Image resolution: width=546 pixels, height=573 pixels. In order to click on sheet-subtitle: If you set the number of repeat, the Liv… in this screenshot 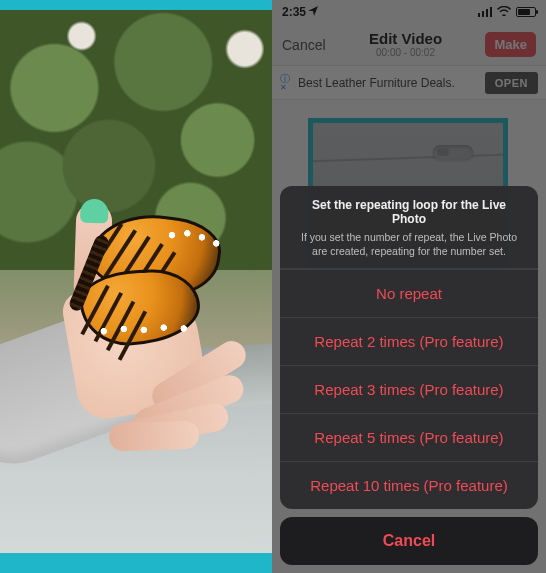, I will do `click(409, 244)`.